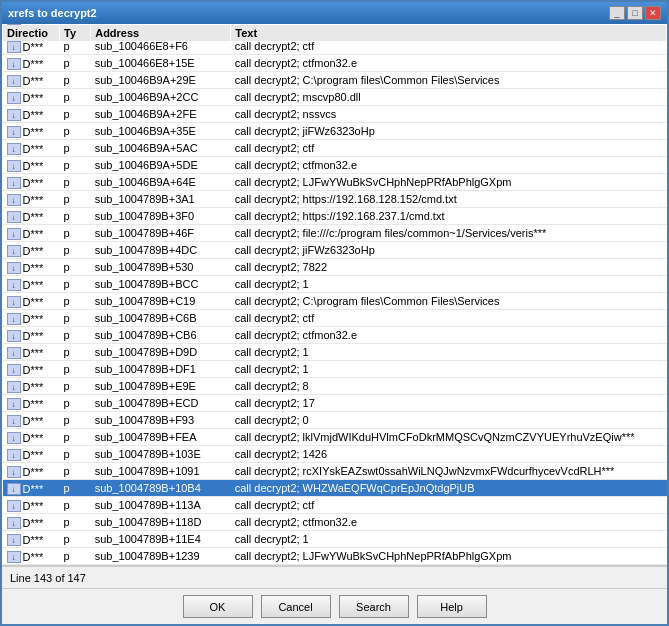 The image size is (669, 626). What do you see at coordinates (335, 64) in the screenshot?
I see `table-row: ↓ D***psub_100466E8+15Ecall decrypt2; ct…` at bounding box center [335, 64].